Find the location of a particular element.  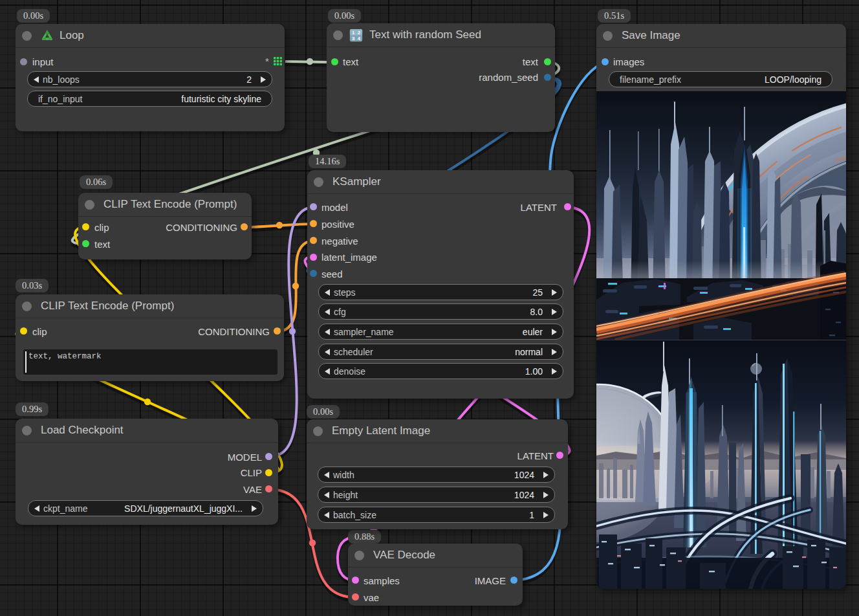

svg-text: 3 is located at coordinates (353, 39).